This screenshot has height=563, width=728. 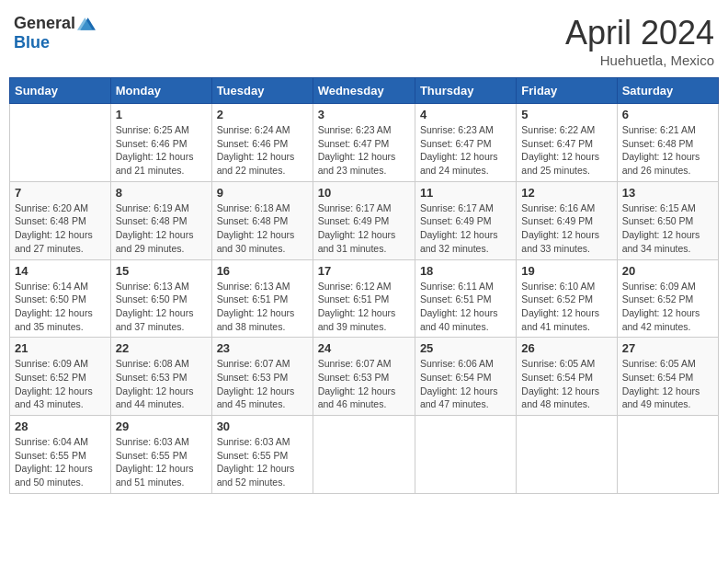 What do you see at coordinates (667, 151) in the screenshot?
I see `day-info: Sunrise: 6:21 AMSunset: 6:48 PMDaylight:…` at bounding box center [667, 151].